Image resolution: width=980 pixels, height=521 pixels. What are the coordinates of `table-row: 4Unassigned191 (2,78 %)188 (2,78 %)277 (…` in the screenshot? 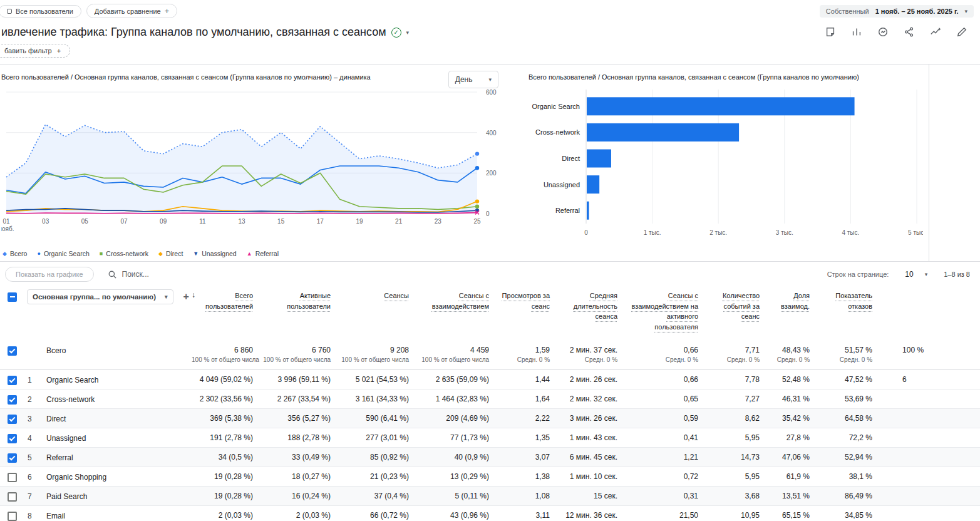 It's located at (490, 437).